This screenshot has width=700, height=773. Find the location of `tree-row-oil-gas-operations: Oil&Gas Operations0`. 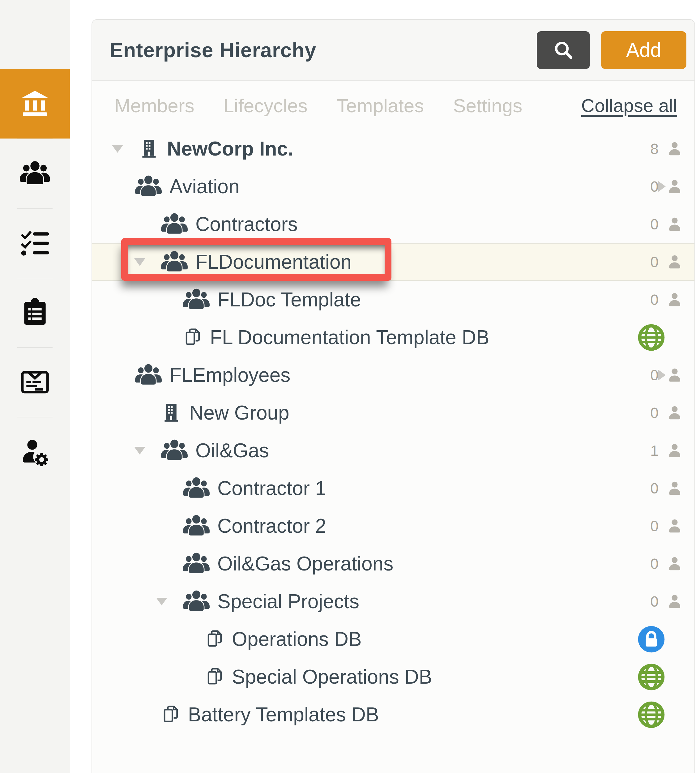

tree-row-oil-gas-operations: Oil&Gas Operations0 is located at coordinates (393, 564).